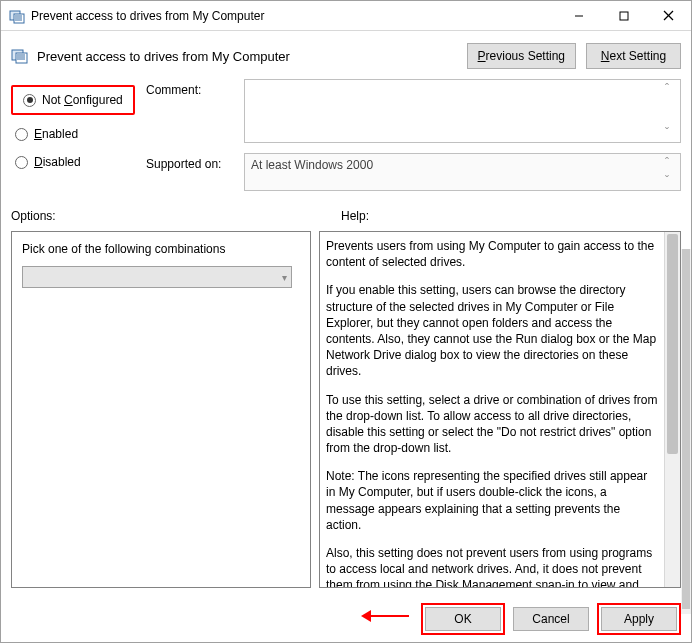 The image size is (692, 643). What do you see at coordinates (157, 277) in the screenshot?
I see `combination-dropdown: ▾` at bounding box center [157, 277].